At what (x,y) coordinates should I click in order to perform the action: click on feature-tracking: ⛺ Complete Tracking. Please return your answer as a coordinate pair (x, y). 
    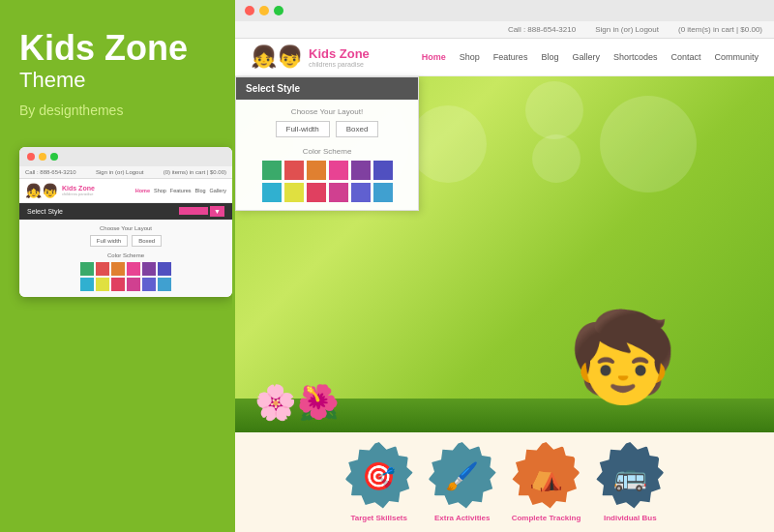
    Looking at the image, I should click on (547, 482).